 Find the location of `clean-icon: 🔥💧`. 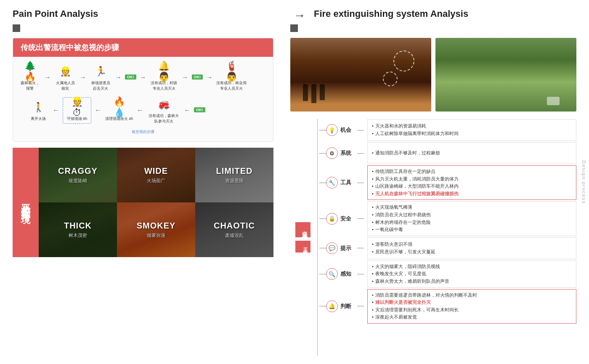

clean-icon: 🔥💧 is located at coordinates (119, 107).